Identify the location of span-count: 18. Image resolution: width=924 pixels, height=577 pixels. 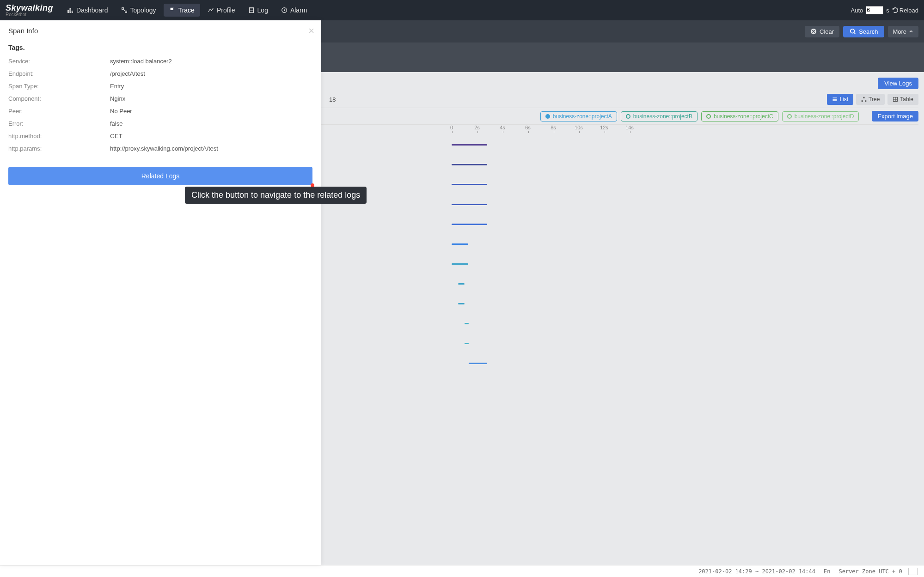
(332, 100).